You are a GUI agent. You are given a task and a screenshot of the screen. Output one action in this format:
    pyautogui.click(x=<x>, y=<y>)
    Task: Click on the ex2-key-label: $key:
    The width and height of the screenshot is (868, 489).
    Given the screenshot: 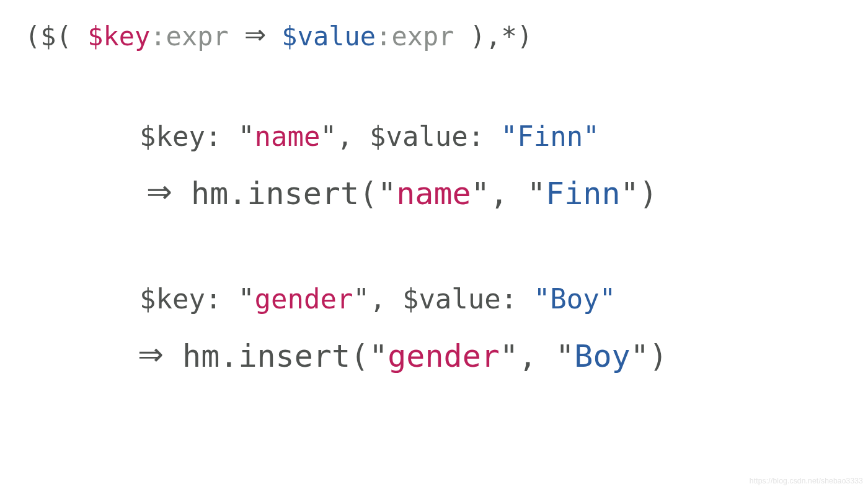 What is the action you would take?
    pyautogui.click(x=188, y=299)
    